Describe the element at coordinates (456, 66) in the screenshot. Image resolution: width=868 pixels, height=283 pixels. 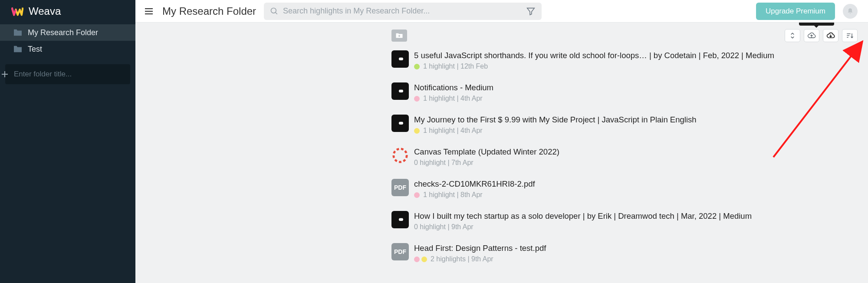
I see `item-meta-text: 1 highlight | 12th Feb` at that location.